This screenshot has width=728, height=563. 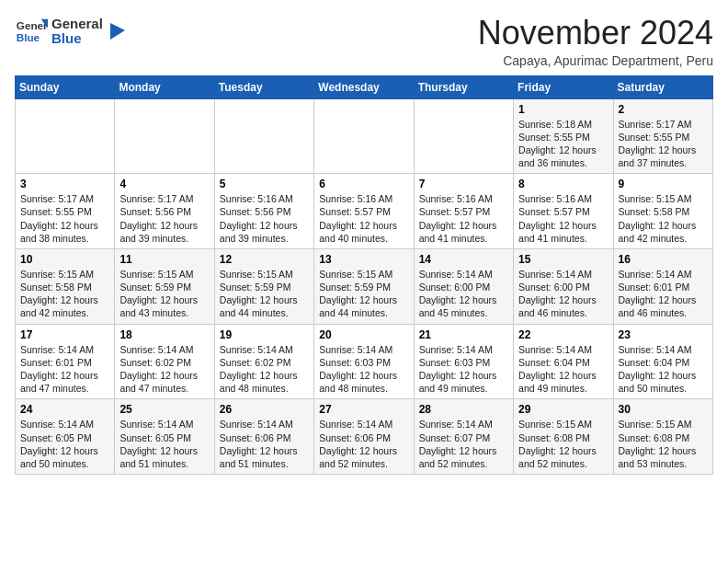 I want to click on day-number: 20, so click(x=364, y=335).